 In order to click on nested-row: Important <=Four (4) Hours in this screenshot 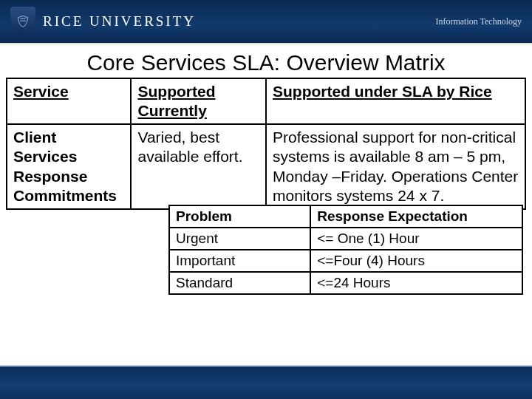, I will do `click(346, 261)`.